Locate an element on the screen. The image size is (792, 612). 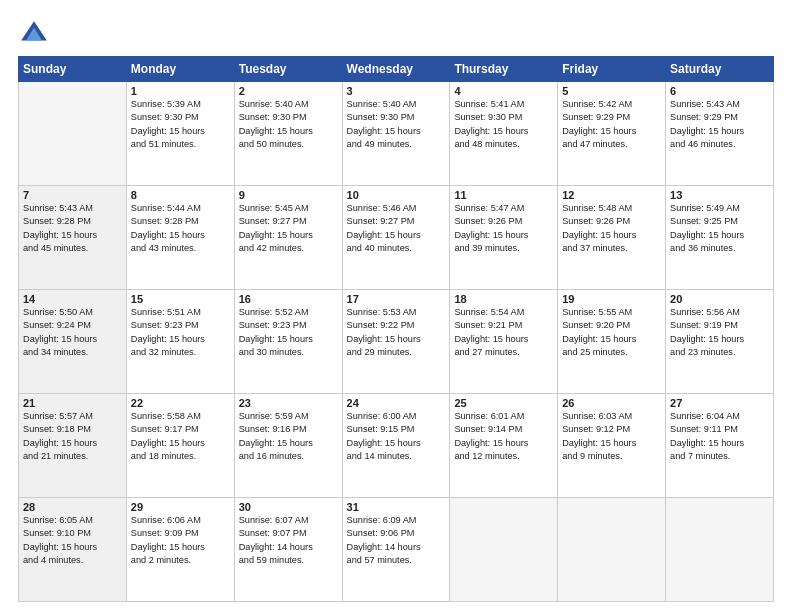
calendar-header-row: SundayMondayTuesdayWednesdayThursdayFrid… is located at coordinates (396, 70).